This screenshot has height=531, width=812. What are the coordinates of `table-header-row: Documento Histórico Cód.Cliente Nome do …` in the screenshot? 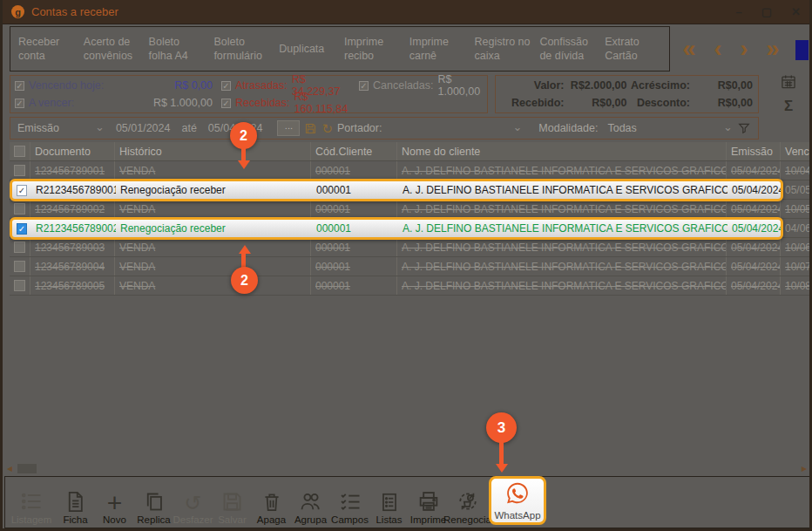 It's located at (411, 152).